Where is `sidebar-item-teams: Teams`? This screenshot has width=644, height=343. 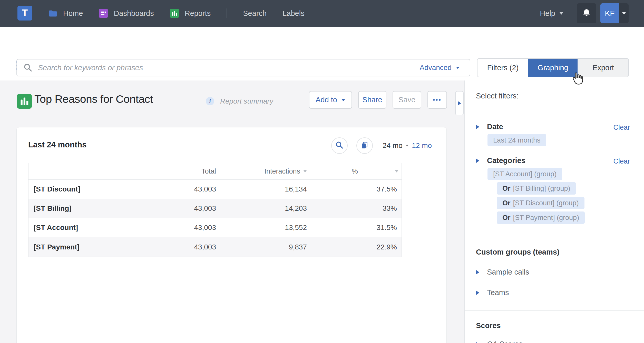
sidebar-item-teams: Teams is located at coordinates (492, 293).